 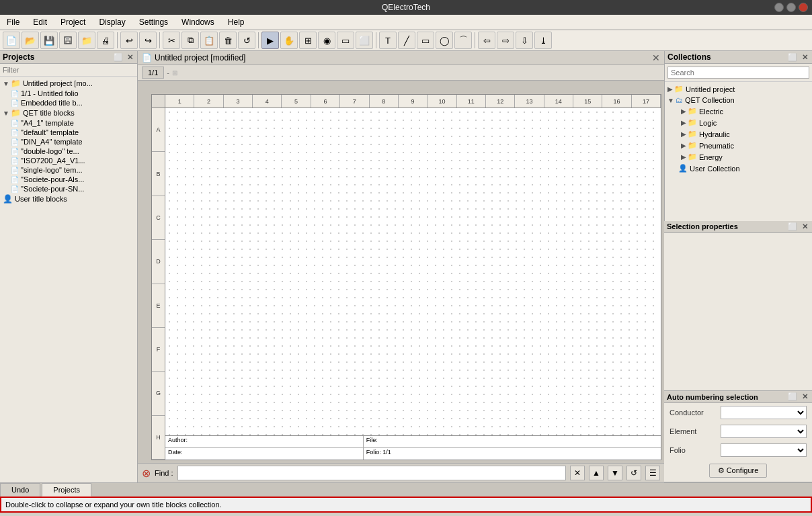 What do you see at coordinates (656, 58) in the screenshot?
I see `center-close-button: ✕` at bounding box center [656, 58].